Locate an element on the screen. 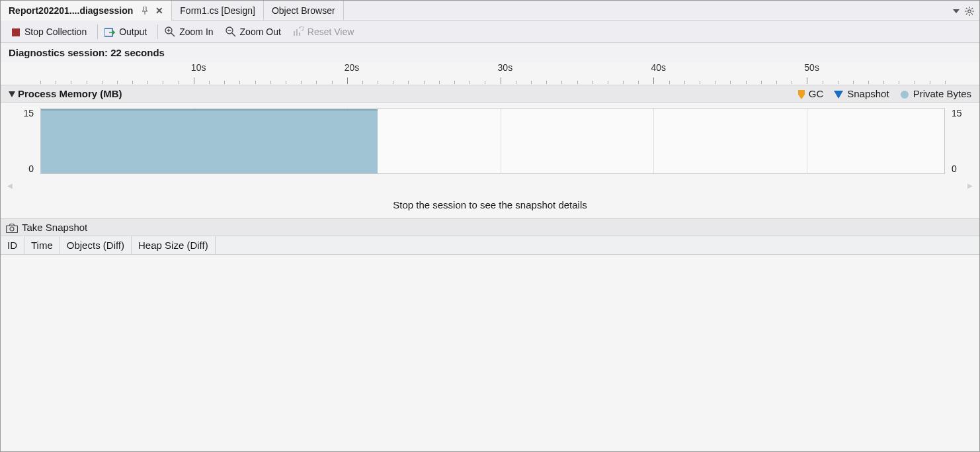  tab-object-browser: Object Browser is located at coordinates (304, 11).